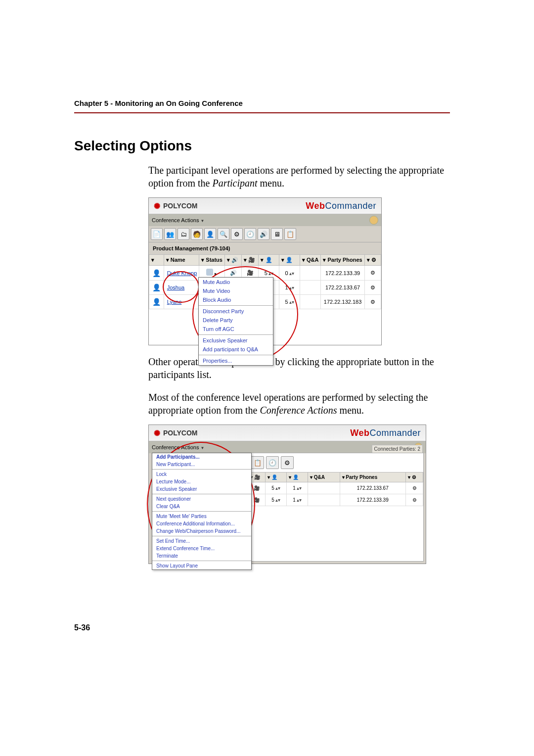  What do you see at coordinates (236, 361) in the screenshot?
I see `menu-item-properties: Properties...` at bounding box center [236, 361].